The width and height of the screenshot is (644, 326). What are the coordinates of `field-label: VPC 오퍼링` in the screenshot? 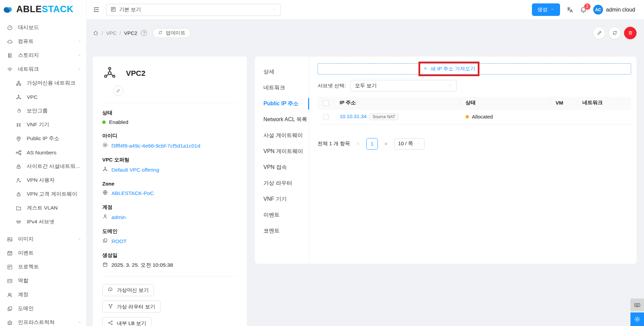 It's located at (170, 160).